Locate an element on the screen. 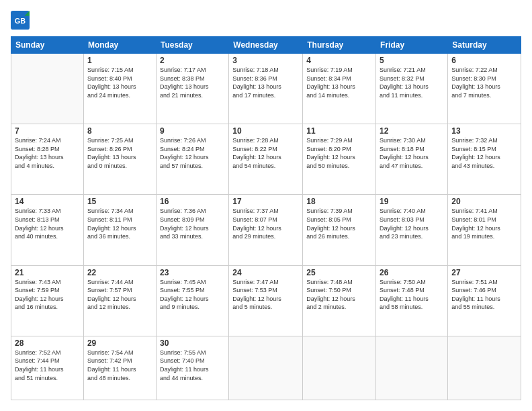 The image size is (532, 411). day-cell: 2Sunrise: 7:17 AM Sunset: 8:38 PM Daylig… is located at coordinates (192, 89).